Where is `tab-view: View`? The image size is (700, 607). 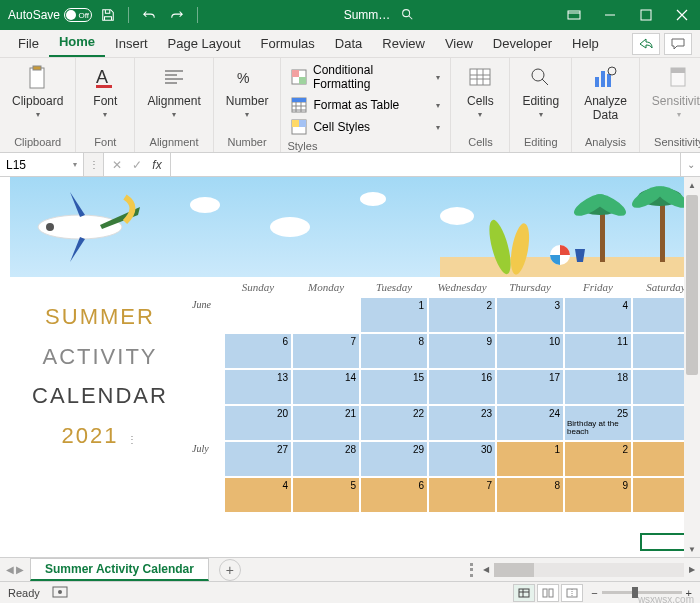
tab-view: View is located at coordinates (459, 44).